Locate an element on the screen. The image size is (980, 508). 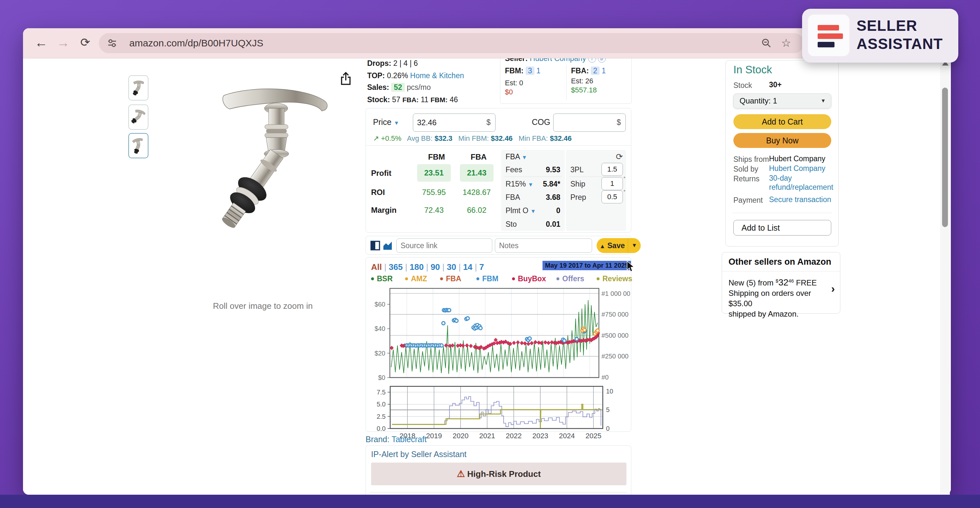
range-14: 14 is located at coordinates (468, 267).